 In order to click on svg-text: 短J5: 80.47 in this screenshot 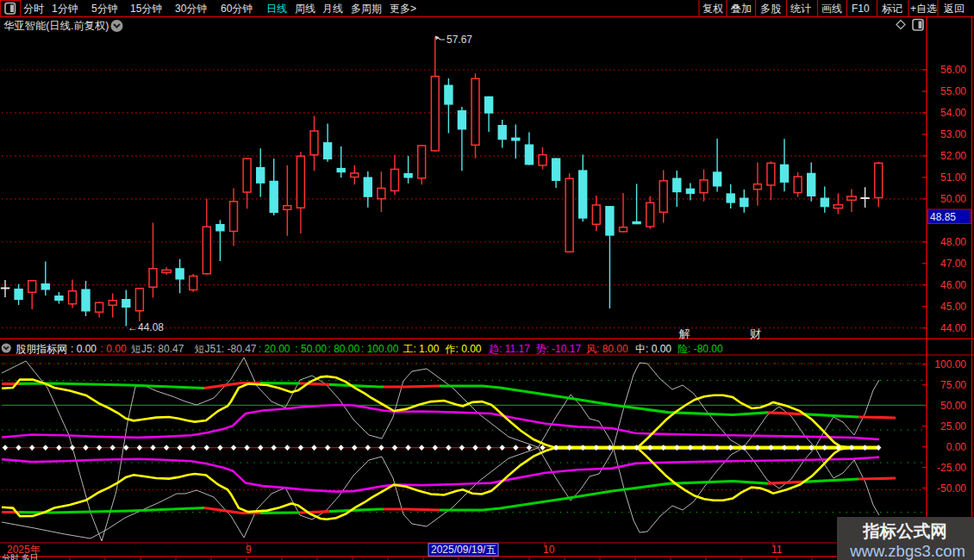, I will do `click(158, 349)`.